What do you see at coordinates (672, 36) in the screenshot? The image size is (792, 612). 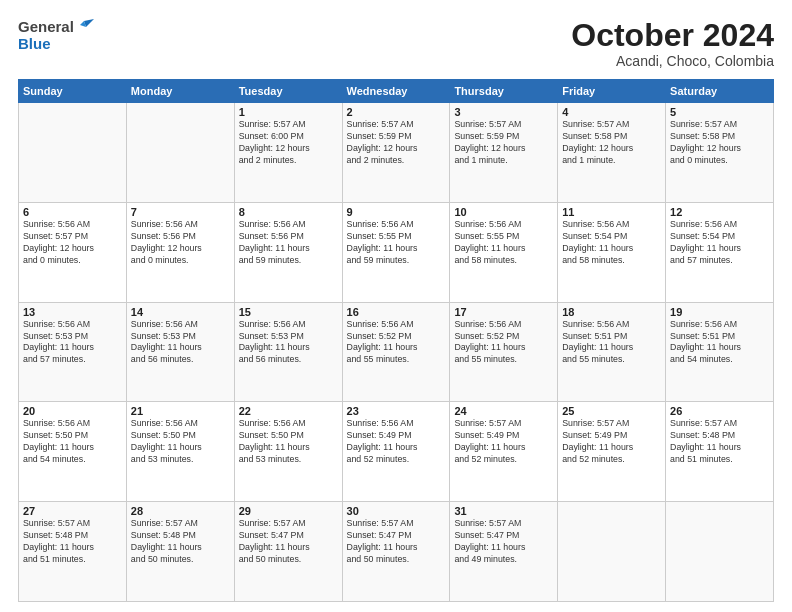 I see `month-title: October 2024` at bounding box center [672, 36].